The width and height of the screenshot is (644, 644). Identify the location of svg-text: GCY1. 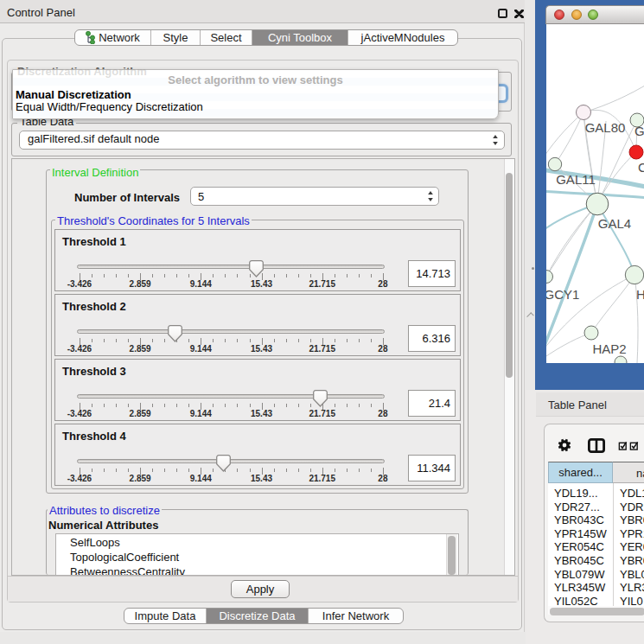
(563, 294).